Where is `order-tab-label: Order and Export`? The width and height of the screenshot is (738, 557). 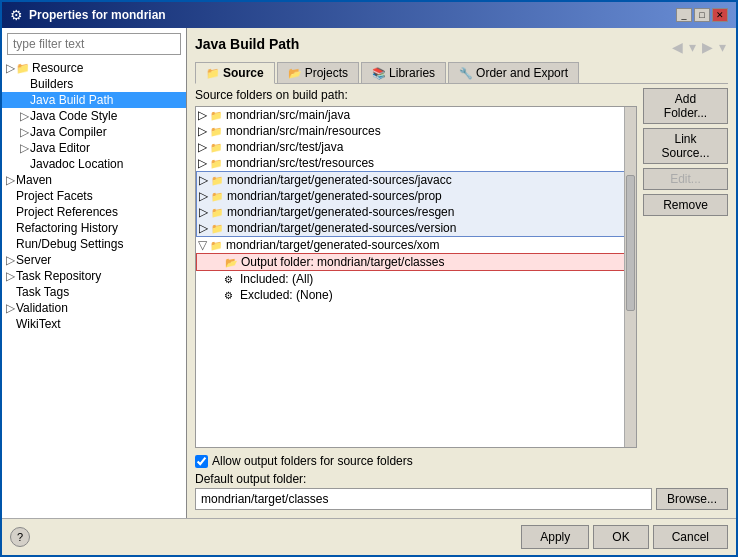
order-tab-label: Order and Export is located at coordinates (522, 73).